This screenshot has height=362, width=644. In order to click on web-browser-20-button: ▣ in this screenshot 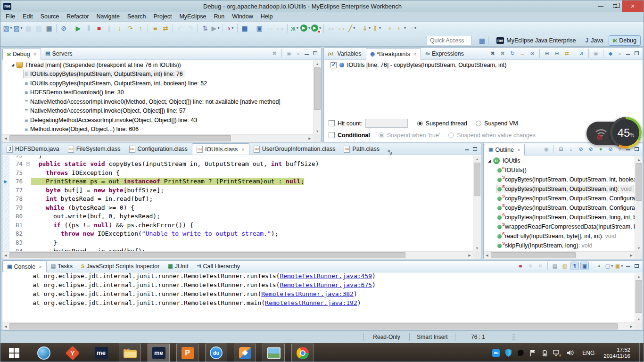, I will do `click(259, 28)`.